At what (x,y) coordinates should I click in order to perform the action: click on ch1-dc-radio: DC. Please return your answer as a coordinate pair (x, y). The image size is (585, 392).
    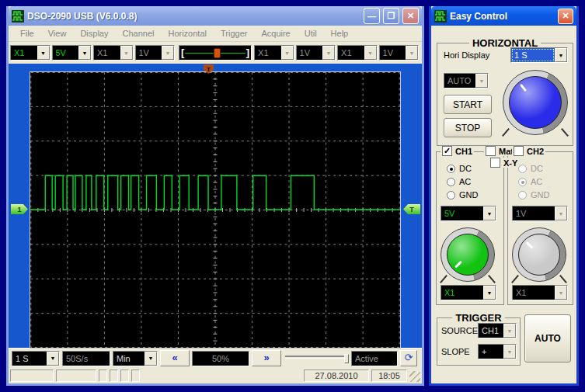
    Looking at the image, I should click on (459, 168).